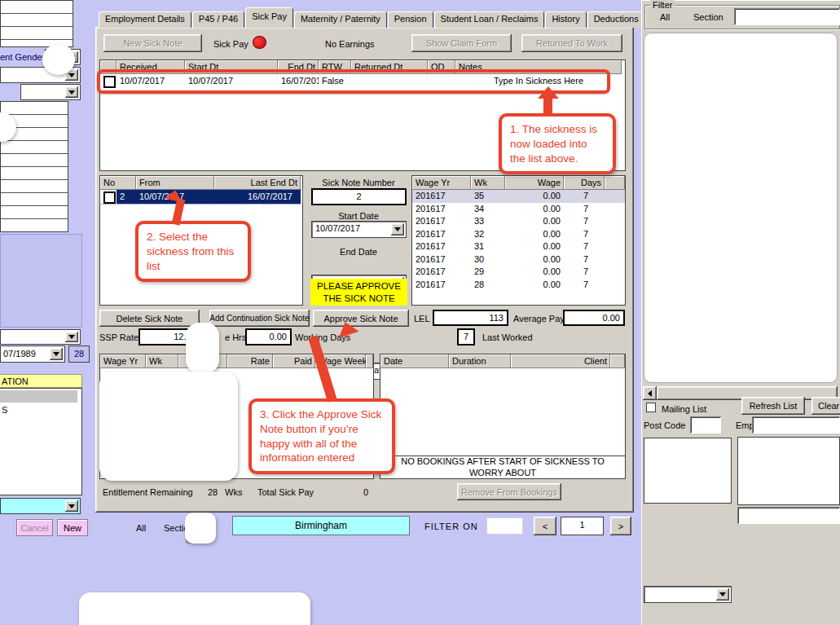 This screenshot has width=840, height=625. I want to click on start-date-combobox: 10/07/2017, so click(358, 230).